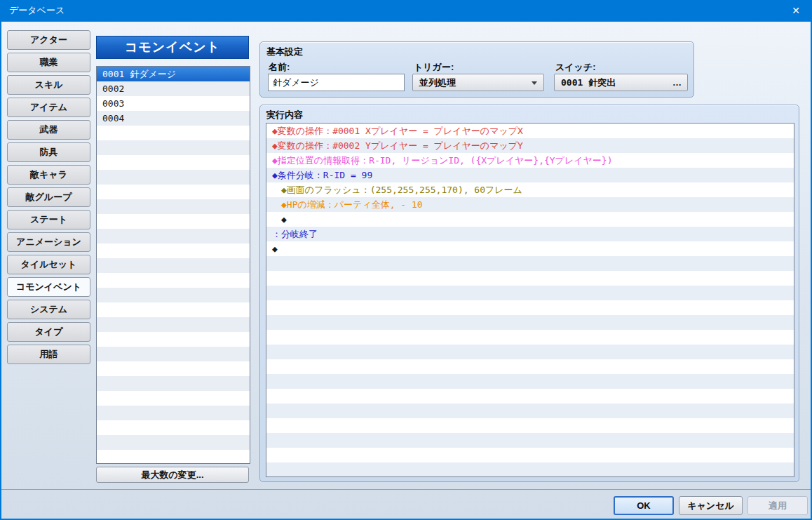  I want to click on tab-11: タイルセット, so click(49, 265).